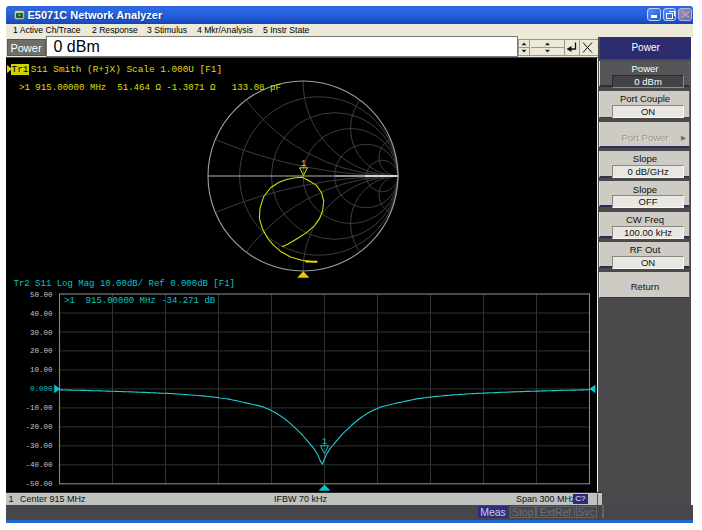 The width and height of the screenshot is (702, 530). What do you see at coordinates (39, 465) in the screenshot?
I see `svg-text: -40.00` at bounding box center [39, 465].